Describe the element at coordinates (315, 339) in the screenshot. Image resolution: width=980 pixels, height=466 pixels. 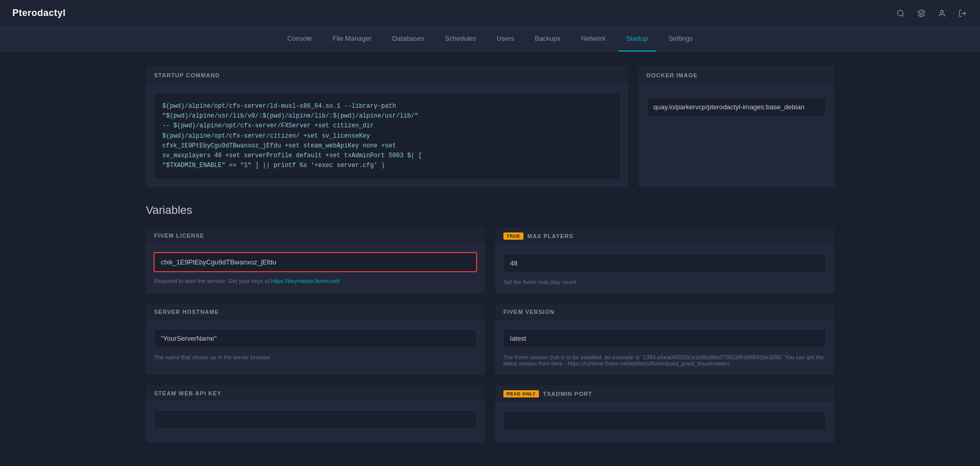
I see `var-card-server-hostname: SERVER HOSTNAME The name that shows up i…` at that location.